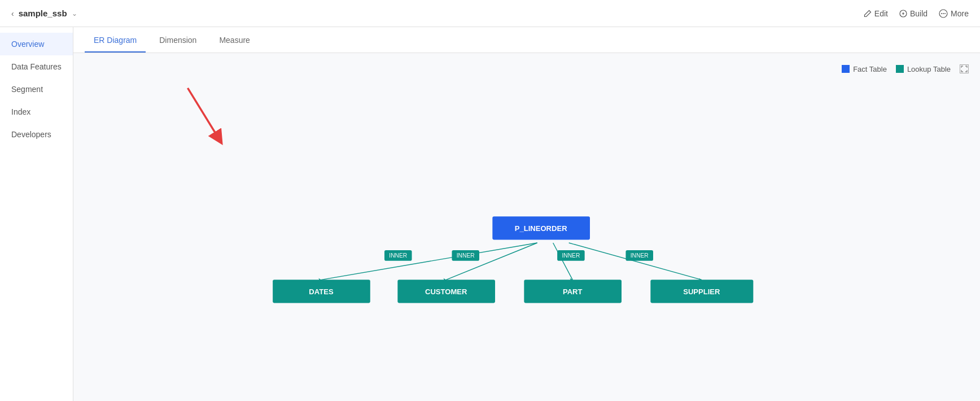  I want to click on app-title: sample_ssb, so click(43, 14).